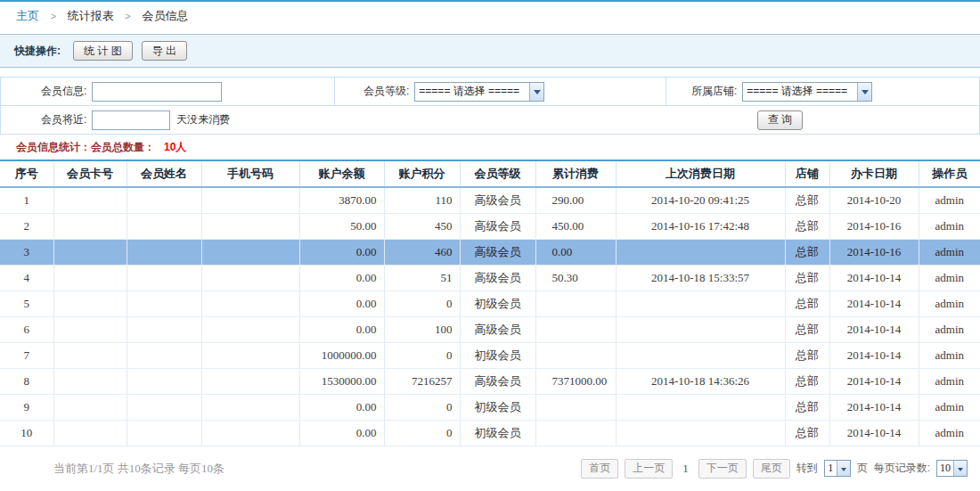 The height and width of the screenshot is (491, 980). What do you see at coordinates (490, 148) in the screenshot?
I see `stats-bar: 会员信息统计：会员总数量： 10人` at bounding box center [490, 148].